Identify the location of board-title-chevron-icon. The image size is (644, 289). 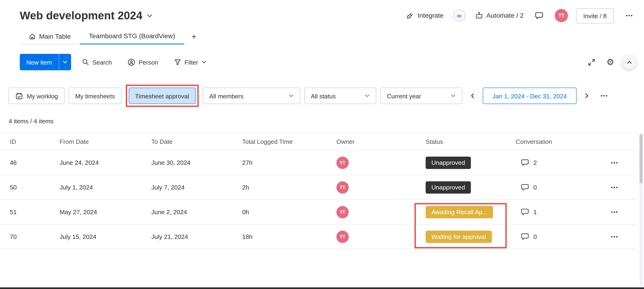
(150, 16).